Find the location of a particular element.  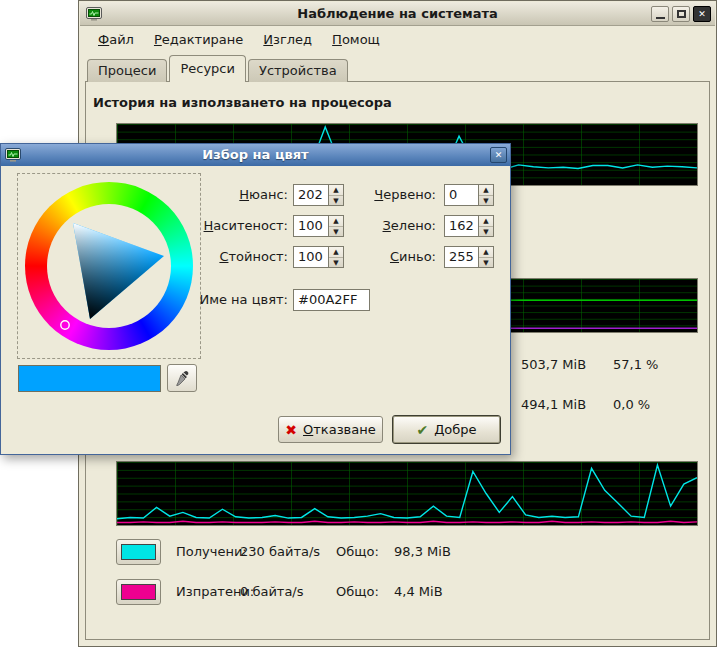

sent-total: 4,4 MiB is located at coordinates (418, 592).